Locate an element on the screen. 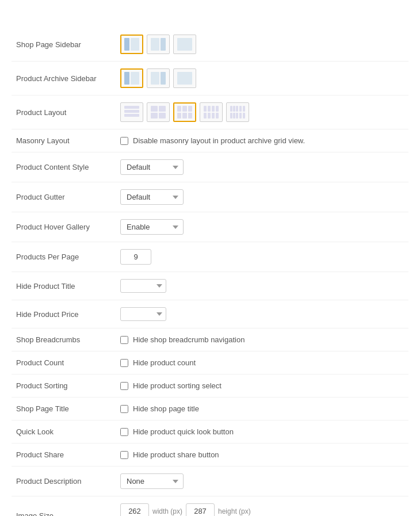 This screenshot has height=516, width=420. checkbox-label-quick-look: Hide product quick look button is located at coordinates (262, 431).